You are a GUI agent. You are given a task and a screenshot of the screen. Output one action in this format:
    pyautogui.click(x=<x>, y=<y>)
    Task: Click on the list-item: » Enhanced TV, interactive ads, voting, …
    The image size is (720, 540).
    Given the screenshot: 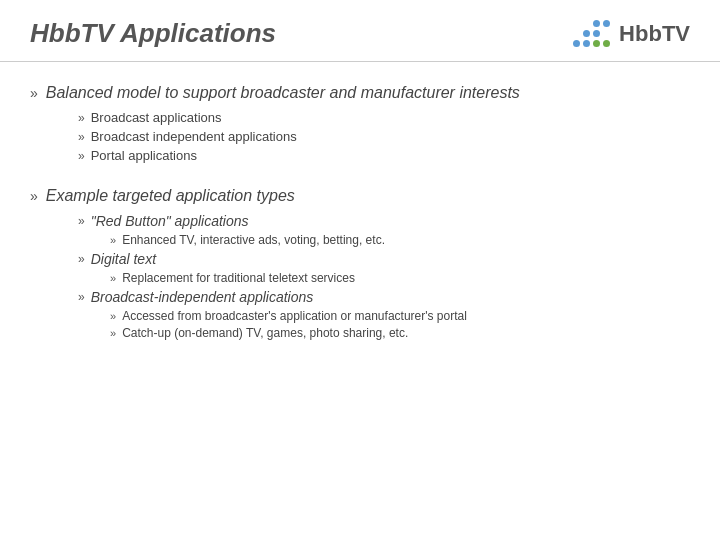 What is the action you would take?
    pyautogui.click(x=400, y=240)
    